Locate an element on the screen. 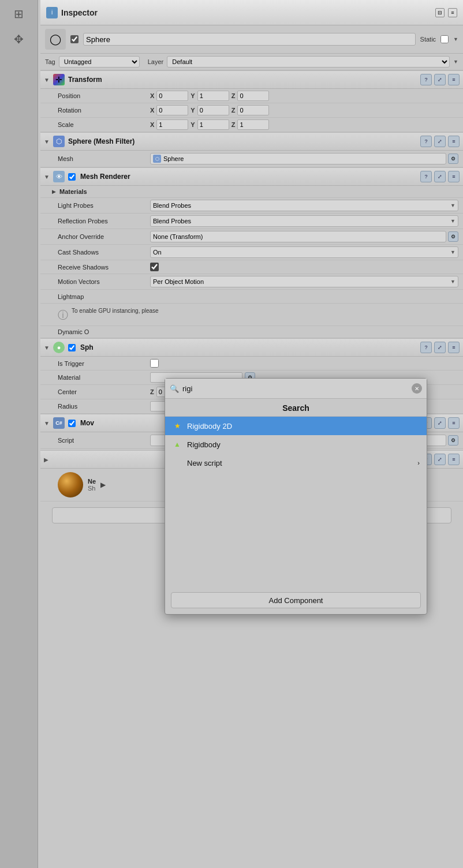 Image resolution: width=463 pixels, height=868 pixels. rigidbody-label: Rigidbody is located at coordinates (304, 444).